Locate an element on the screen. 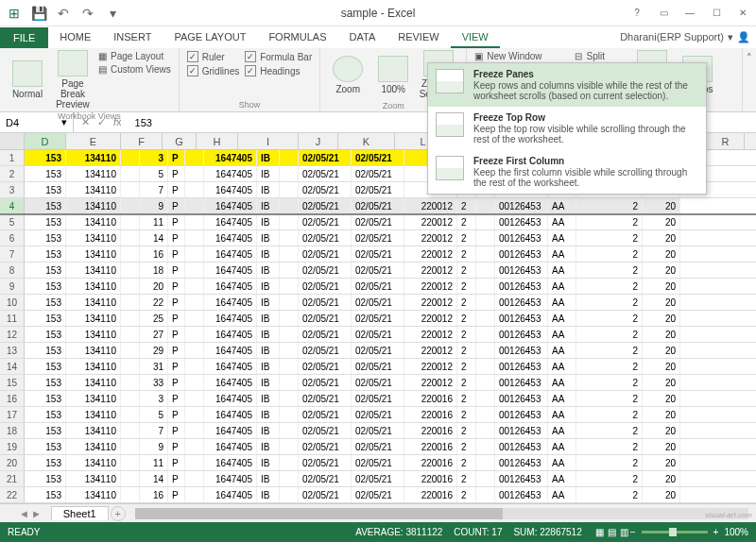 The image size is (756, 542). headings-checkbox: ✓Headings is located at coordinates (278, 71).